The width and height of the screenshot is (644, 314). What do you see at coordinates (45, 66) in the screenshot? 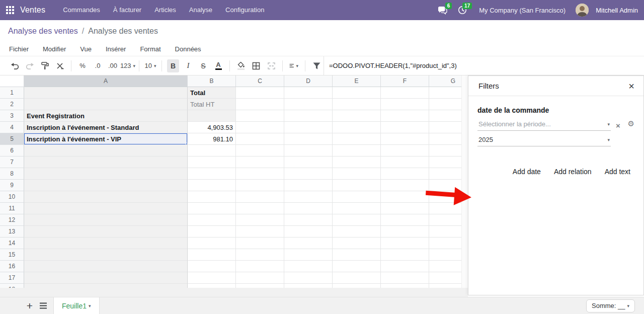
I see `paint-format-button` at bounding box center [45, 66].